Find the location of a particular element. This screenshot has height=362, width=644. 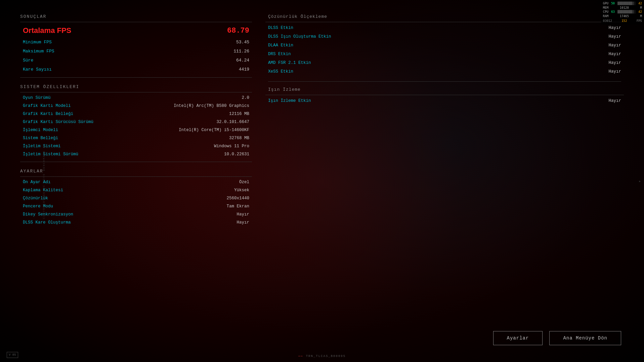

max-fps-value: 111.26 is located at coordinates (241, 51).